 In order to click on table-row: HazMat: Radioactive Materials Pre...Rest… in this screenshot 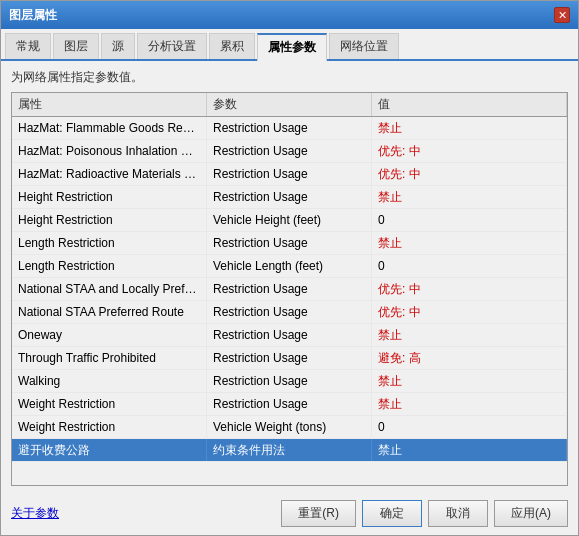, I will do `click(290, 174)`.